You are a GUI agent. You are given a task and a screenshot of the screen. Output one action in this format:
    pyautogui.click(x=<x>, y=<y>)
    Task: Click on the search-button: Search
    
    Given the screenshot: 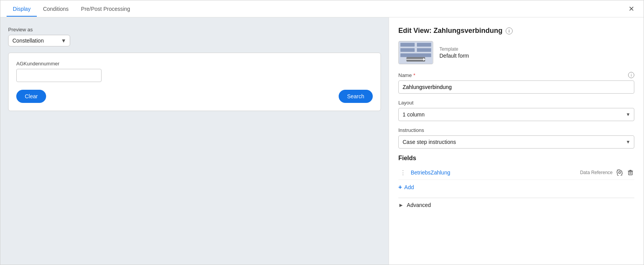 What is the action you would take?
    pyautogui.click(x=356, y=96)
    